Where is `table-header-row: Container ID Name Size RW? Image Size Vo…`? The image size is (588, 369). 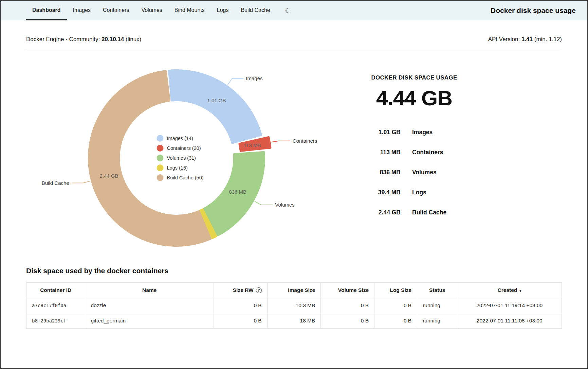 table-header-row: Container ID Name Size RW? Image Size Vo… is located at coordinates (294, 290).